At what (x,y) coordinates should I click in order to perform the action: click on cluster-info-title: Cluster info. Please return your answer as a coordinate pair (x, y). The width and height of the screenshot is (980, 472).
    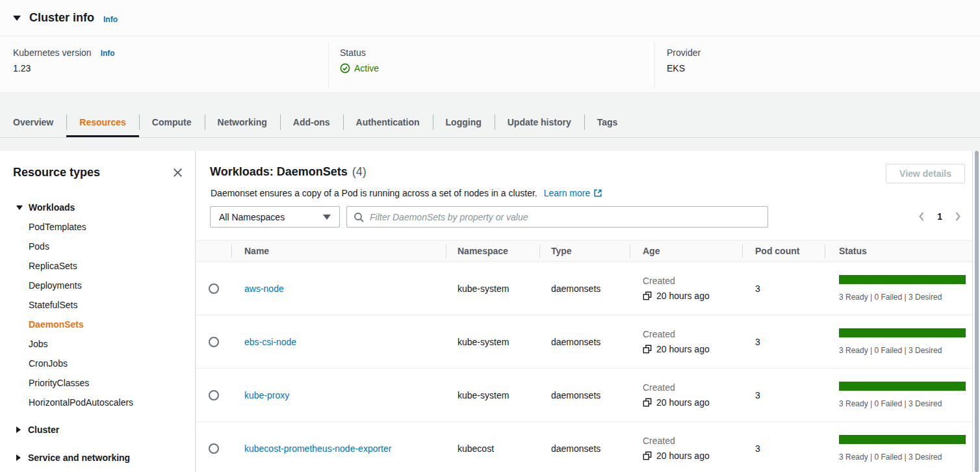
    Looking at the image, I should click on (62, 18).